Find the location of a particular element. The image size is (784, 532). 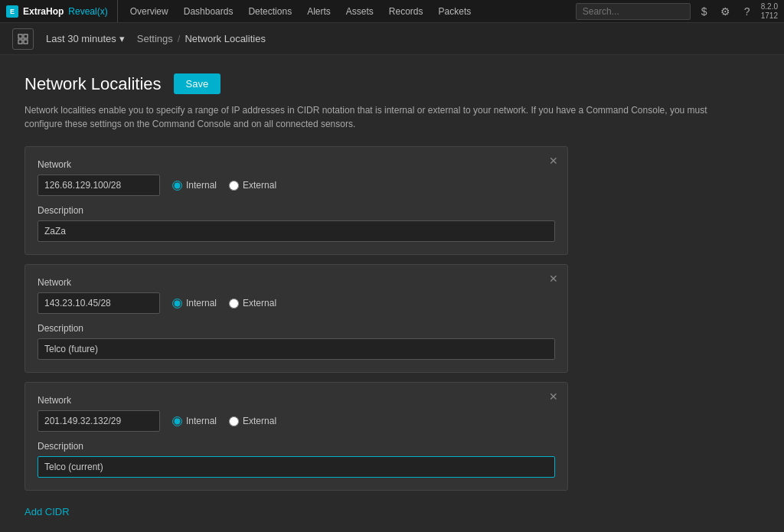

radio-internal-3: Internal is located at coordinates (194, 421).